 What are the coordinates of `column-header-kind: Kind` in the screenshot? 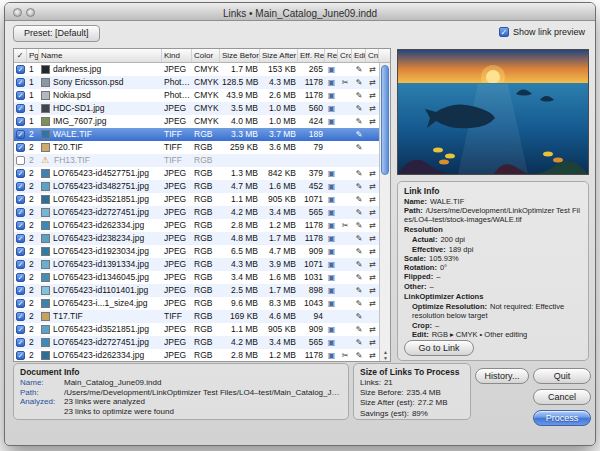 It's located at (177, 56).